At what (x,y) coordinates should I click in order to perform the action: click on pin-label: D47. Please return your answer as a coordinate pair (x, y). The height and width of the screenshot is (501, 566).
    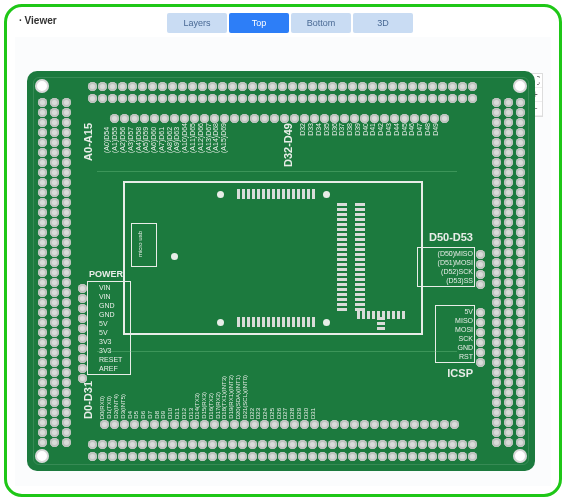
    Looking at the image, I should click on (420, 130).